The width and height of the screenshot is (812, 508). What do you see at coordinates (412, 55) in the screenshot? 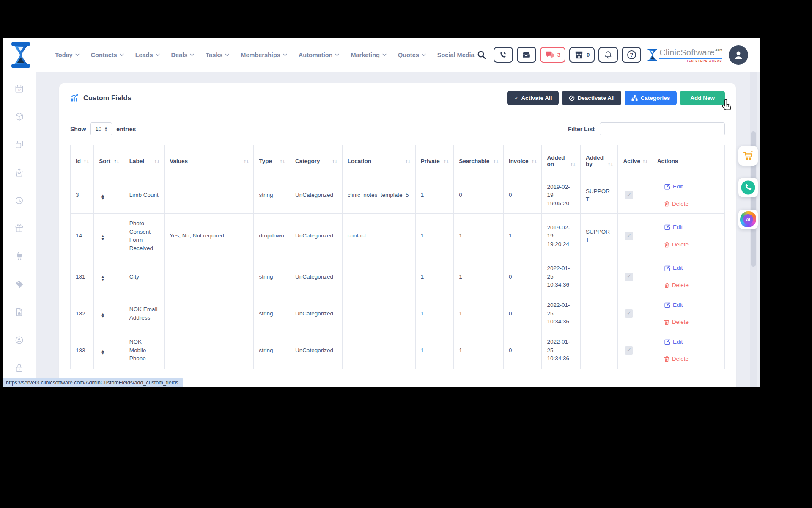
I see `nav-item-quotes: Quotes` at bounding box center [412, 55].